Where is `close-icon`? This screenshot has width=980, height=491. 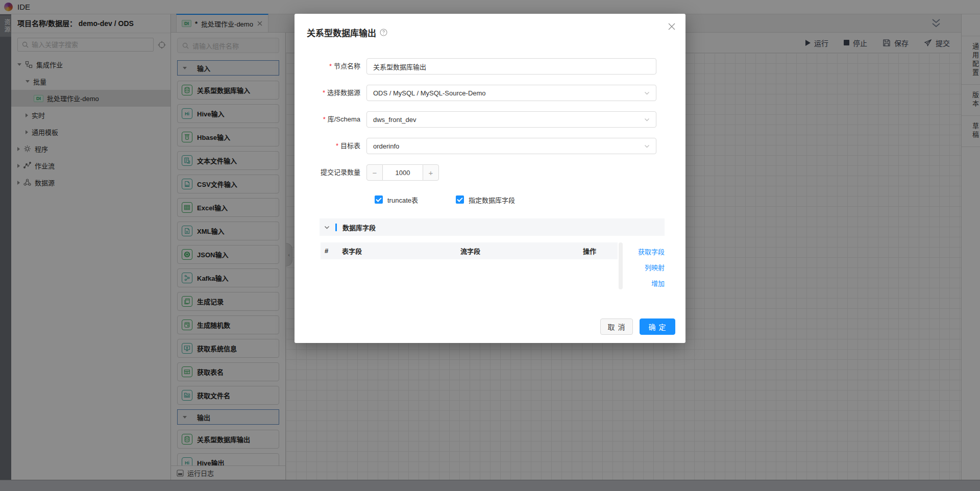 close-icon is located at coordinates (672, 27).